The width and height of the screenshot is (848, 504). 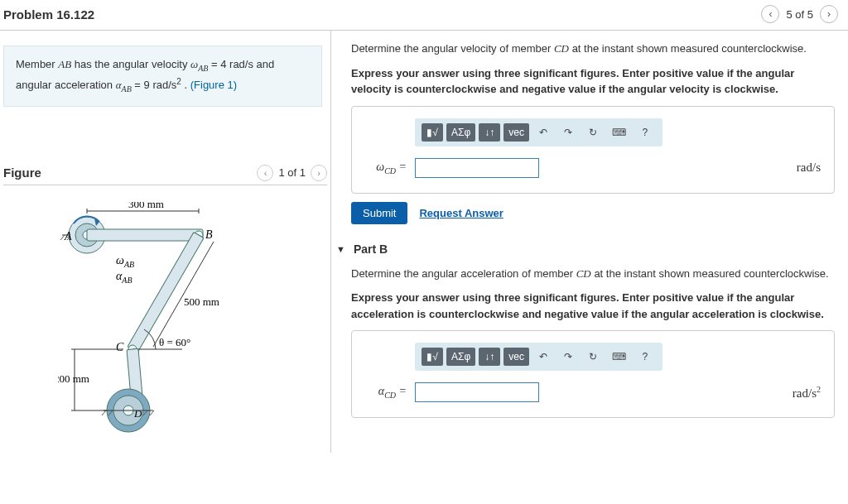 What do you see at coordinates (120, 348) in the screenshot?
I see `svg-text: C` at bounding box center [120, 348].